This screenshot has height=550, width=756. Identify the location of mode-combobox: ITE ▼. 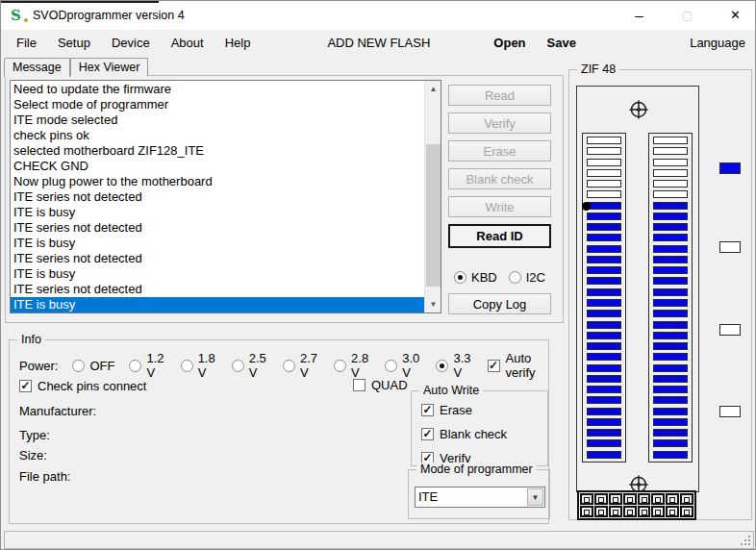
(480, 497).